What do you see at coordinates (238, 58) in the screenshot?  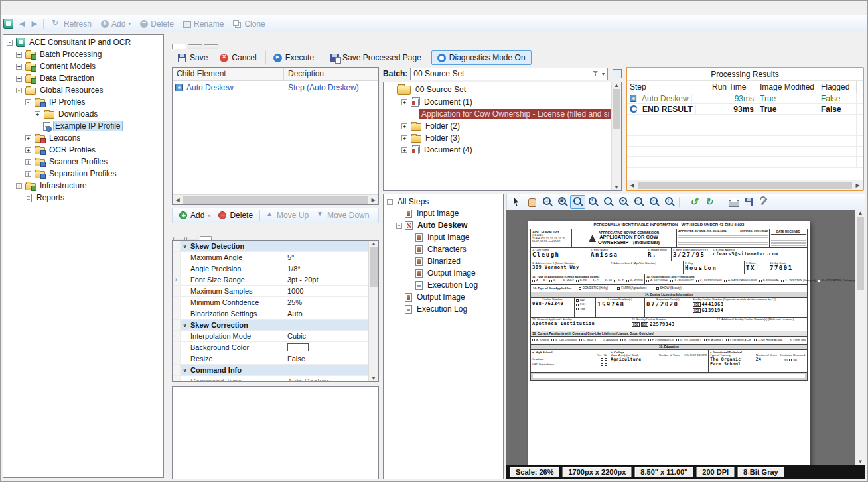 I see `cancel-button: Cancel` at bounding box center [238, 58].